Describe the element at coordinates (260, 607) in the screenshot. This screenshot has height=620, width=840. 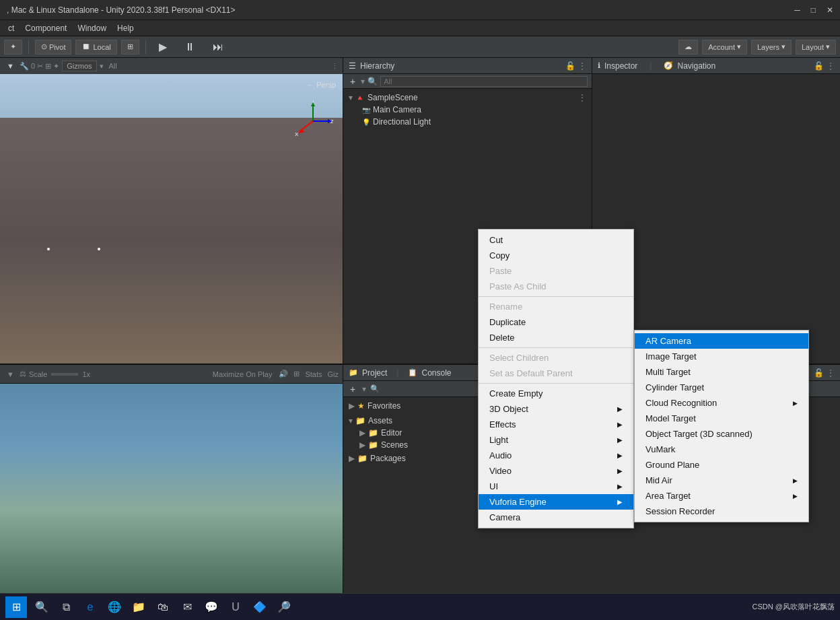
I see `taskbar-vuforia-icon: 🔷` at that location.